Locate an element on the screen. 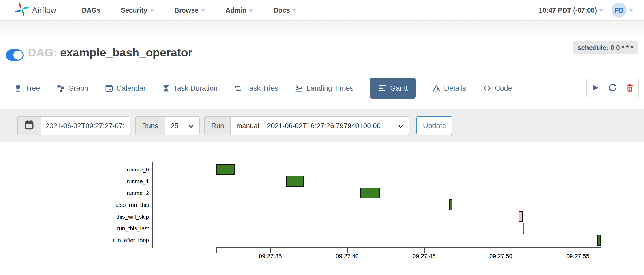 This screenshot has width=644, height=275. nav-item-docs: Docs is located at coordinates (285, 10).